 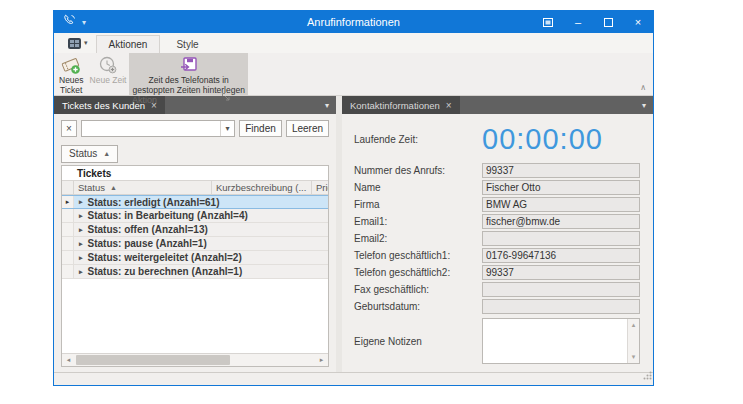 What do you see at coordinates (195, 128) in the screenshot?
I see `search-row: × ▾ Finden Leeren` at bounding box center [195, 128].